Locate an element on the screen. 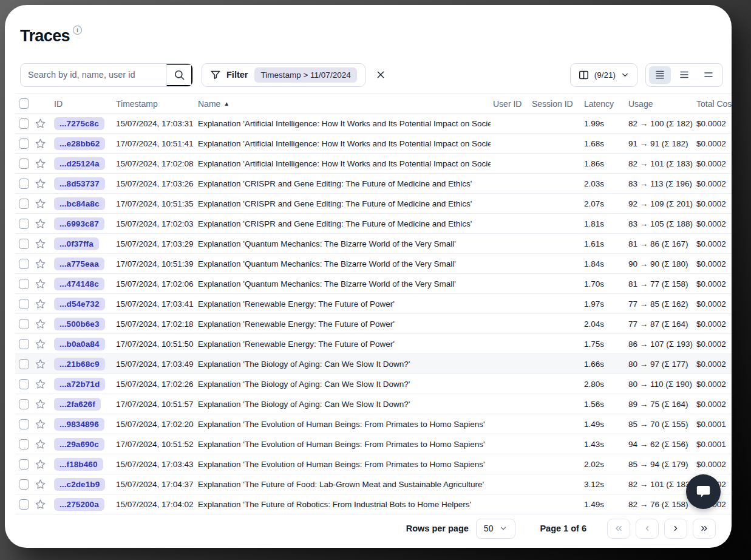  trace-id-badge: ...29a690c is located at coordinates (79, 445).